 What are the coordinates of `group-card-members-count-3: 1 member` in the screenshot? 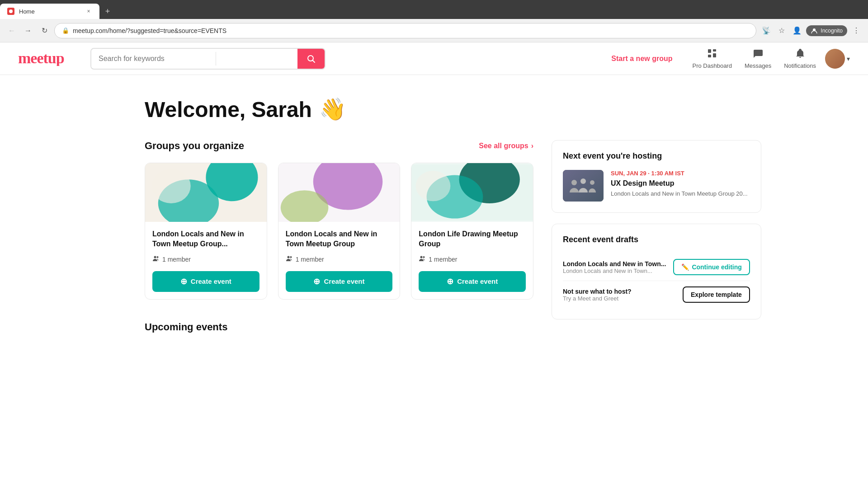 It's located at (443, 259).